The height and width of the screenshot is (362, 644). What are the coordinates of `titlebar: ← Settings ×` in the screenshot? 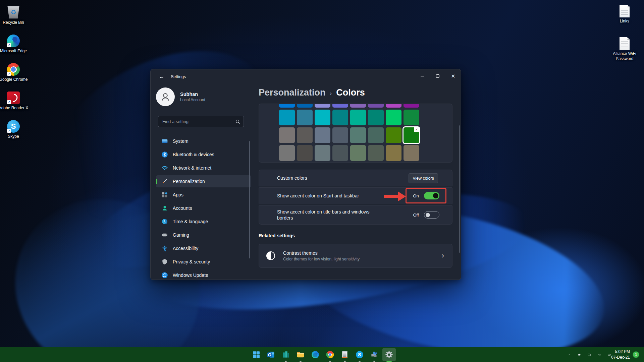 It's located at (306, 77).